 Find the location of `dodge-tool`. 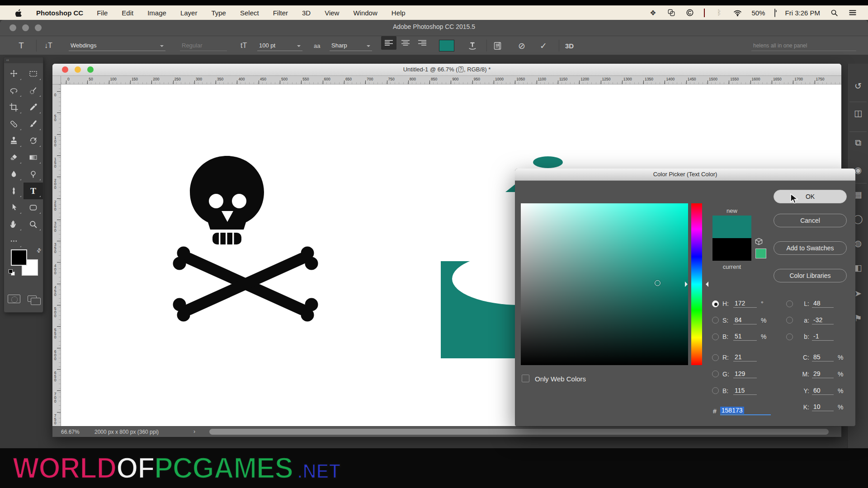

dodge-tool is located at coordinates (33, 174).